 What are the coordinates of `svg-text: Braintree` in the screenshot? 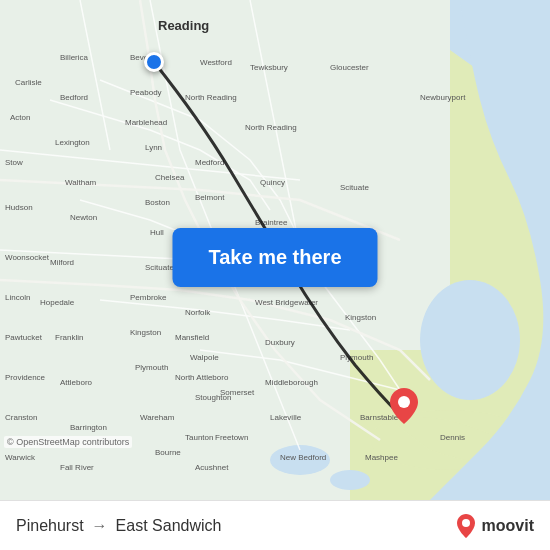 It's located at (272, 222).